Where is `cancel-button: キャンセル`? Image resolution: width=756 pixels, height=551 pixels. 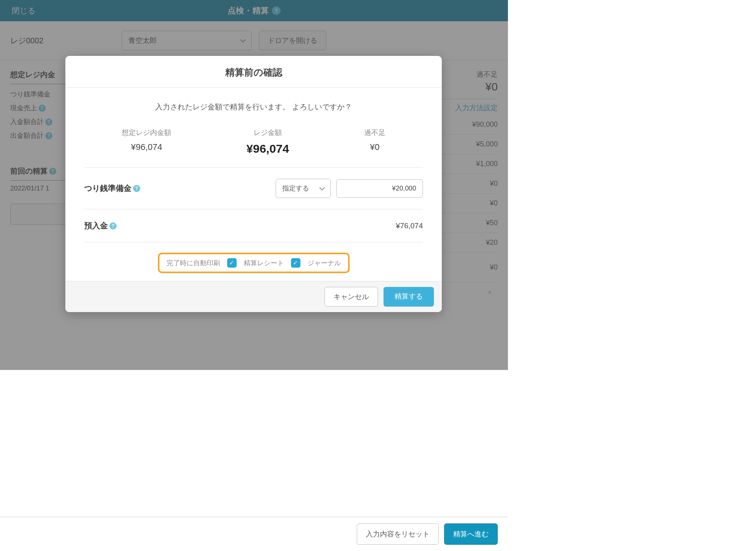 cancel-button: キャンセル is located at coordinates (351, 297).